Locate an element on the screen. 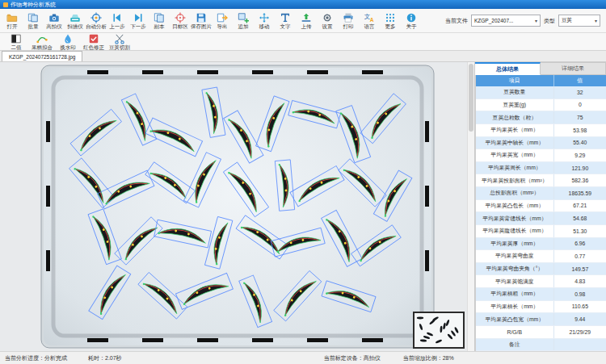  result-label: 豆荚重(g) is located at coordinates (516, 105).